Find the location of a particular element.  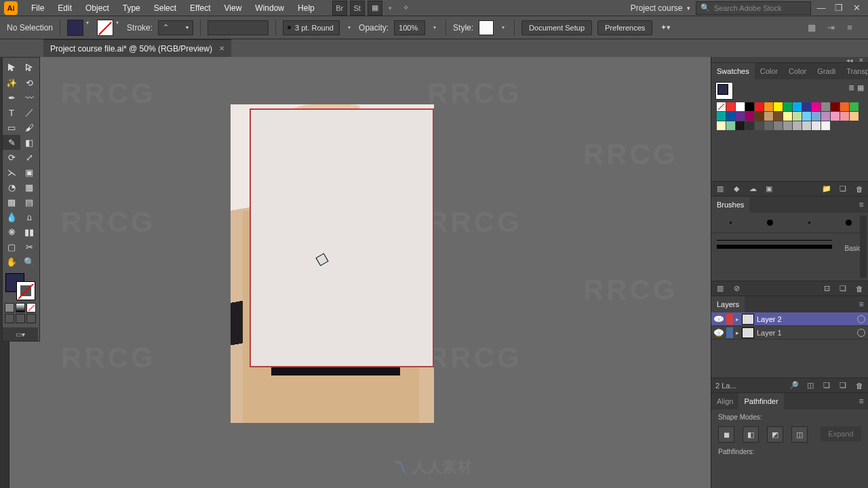

eraser-tool: ◧ is located at coordinates (29, 142).